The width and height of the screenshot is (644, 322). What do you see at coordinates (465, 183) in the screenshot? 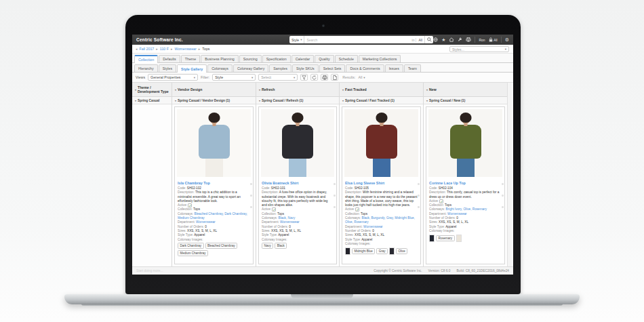
I see `product-title-link: Corinne Lace Up Top` at bounding box center [465, 183].